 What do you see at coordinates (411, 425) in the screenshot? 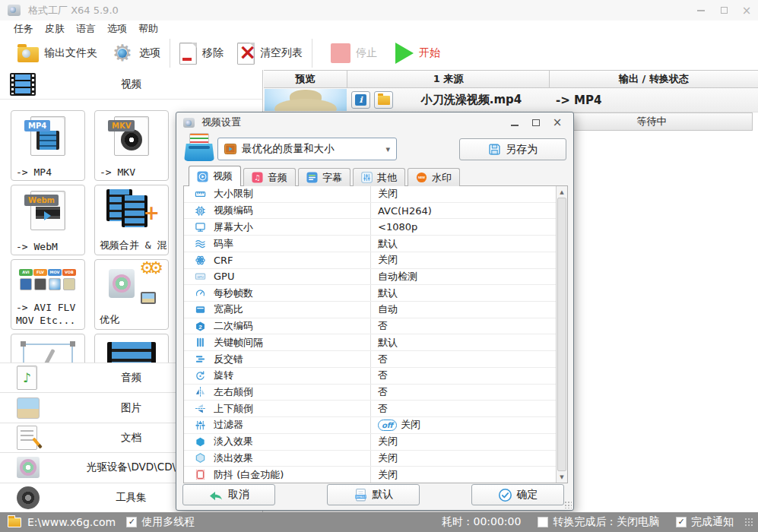
I see `setting-value-text: 关闭` at bounding box center [411, 425].